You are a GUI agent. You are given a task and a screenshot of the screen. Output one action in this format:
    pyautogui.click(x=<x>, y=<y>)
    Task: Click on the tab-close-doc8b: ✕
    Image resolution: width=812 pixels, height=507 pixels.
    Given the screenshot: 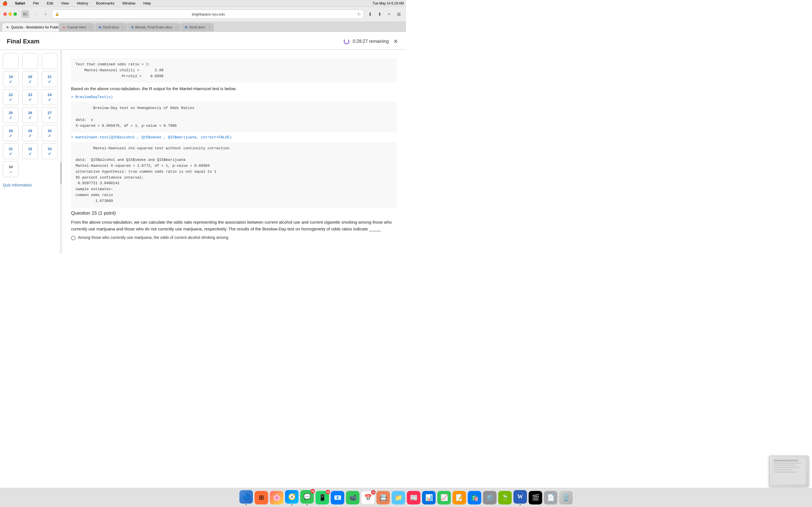 What is the action you would take?
    pyautogui.click(x=209, y=27)
    